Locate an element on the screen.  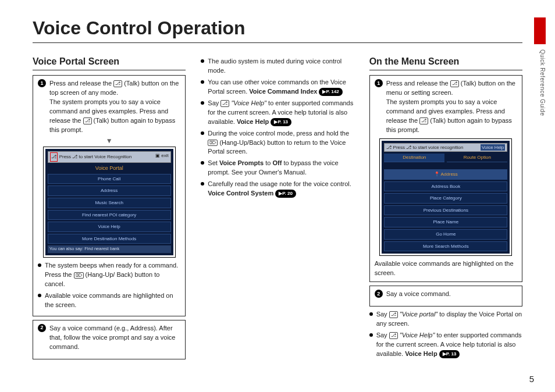
device-topbar: ⎇ Press ⎇ to start voice recognition Voi… is located at coordinates (446, 148).